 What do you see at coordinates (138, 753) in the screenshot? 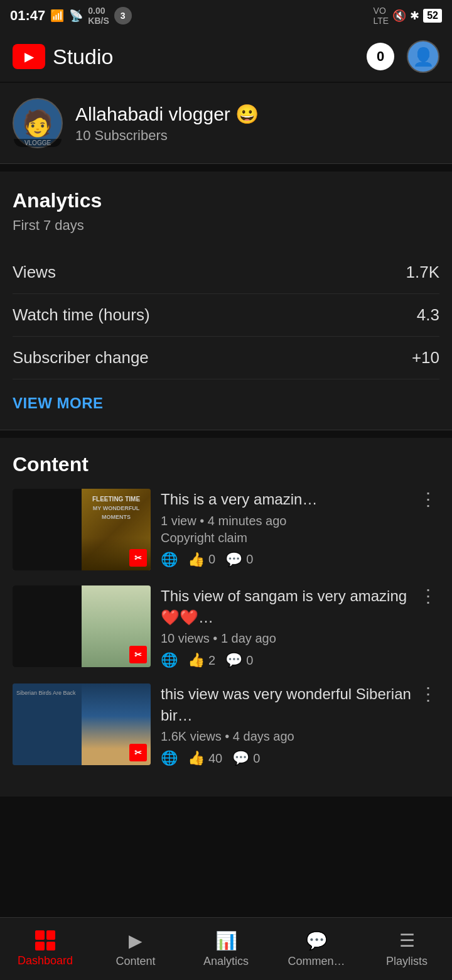
I see `shorts-badge-3: ✂` at bounding box center [138, 753].